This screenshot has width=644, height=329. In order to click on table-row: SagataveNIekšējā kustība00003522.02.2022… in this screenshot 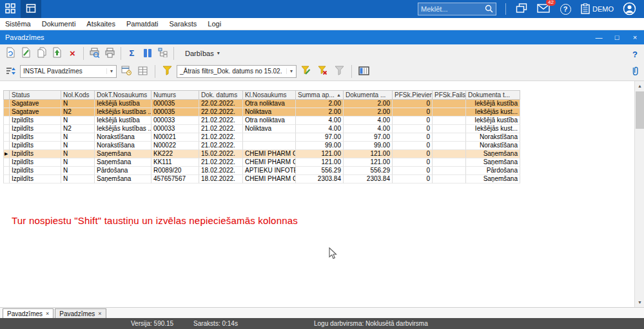, I will do `click(262, 104)`.